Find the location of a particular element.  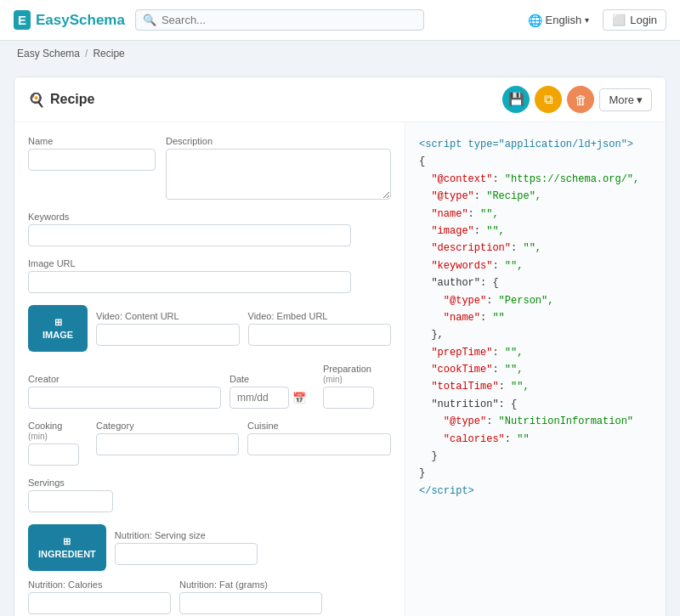

cuisine-input is located at coordinates (320, 444).